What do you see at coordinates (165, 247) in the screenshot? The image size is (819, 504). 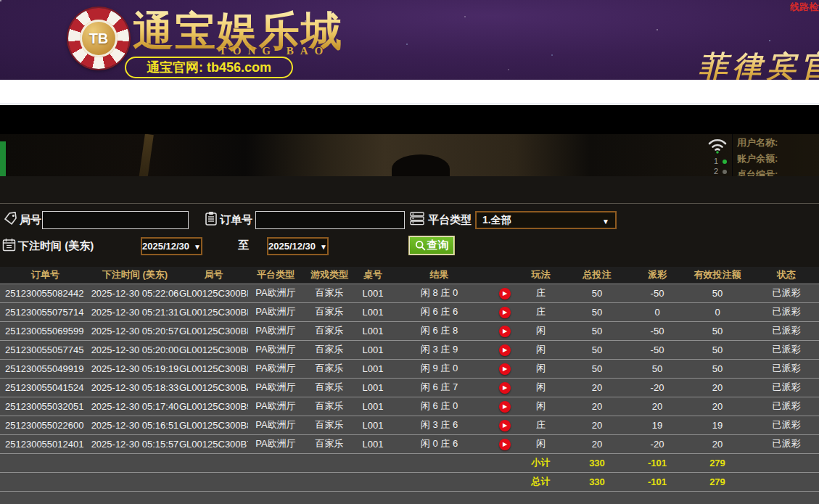 I see `date-from-value: 2025/12/30` at bounding box center [165, 247].